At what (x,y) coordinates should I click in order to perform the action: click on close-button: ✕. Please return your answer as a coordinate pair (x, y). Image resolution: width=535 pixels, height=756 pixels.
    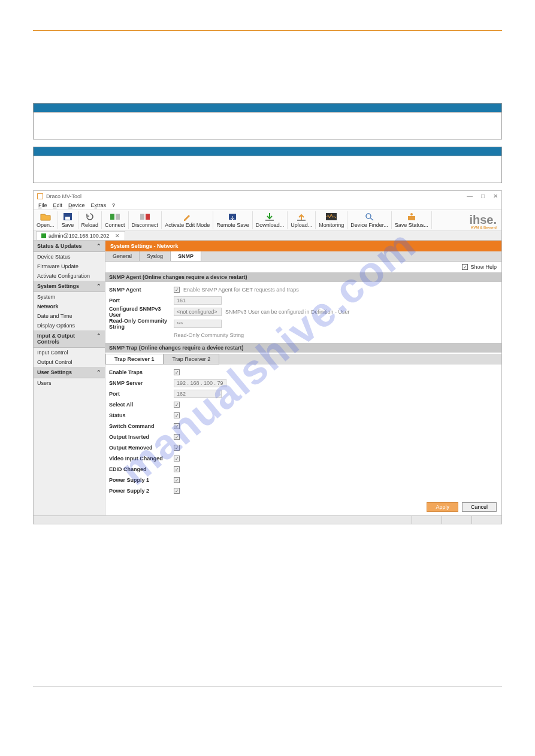
    Looking at the image, I should click on (495, 196).